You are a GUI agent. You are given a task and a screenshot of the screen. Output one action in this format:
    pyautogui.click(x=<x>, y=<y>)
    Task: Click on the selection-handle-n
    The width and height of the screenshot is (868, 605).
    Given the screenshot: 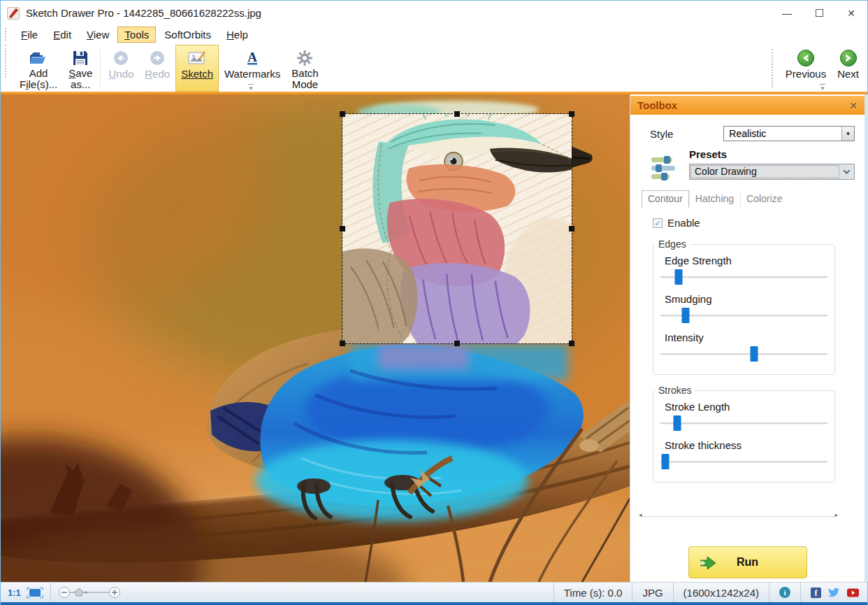 What is the action you would take?
    pyautogui.click(x=457, y=114)
    